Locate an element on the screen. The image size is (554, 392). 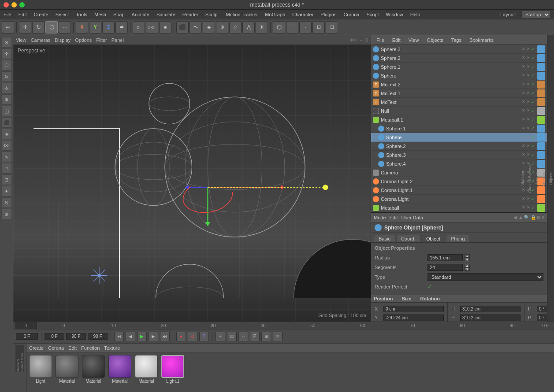
mat-item-1: Material is located at coordinates (67, 369).